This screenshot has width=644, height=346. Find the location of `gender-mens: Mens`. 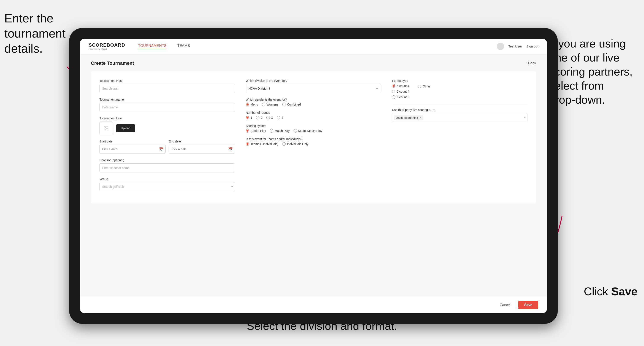

gender-mens: Mens is located at coordinates (252, 104).